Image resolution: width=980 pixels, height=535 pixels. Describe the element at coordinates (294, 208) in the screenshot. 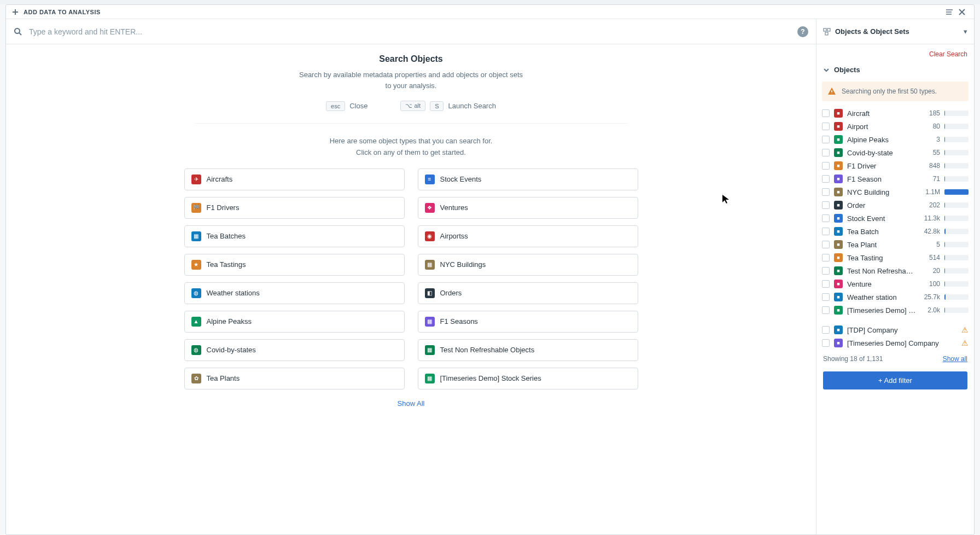

I see `object-type-tile: 🏁F1 Drivers` at that location.